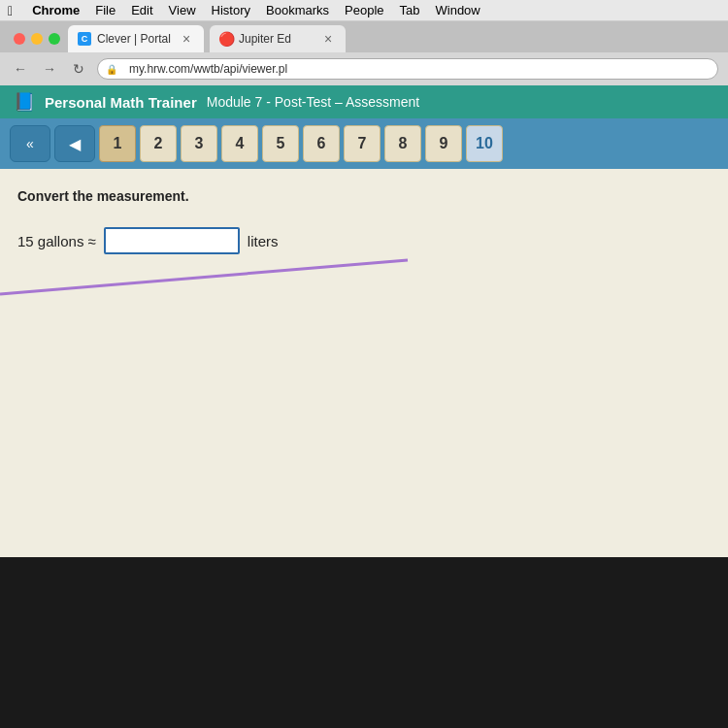 This screenshot has height=728, width=728. I want to click on question-9-button: 9, so click(444, 144).